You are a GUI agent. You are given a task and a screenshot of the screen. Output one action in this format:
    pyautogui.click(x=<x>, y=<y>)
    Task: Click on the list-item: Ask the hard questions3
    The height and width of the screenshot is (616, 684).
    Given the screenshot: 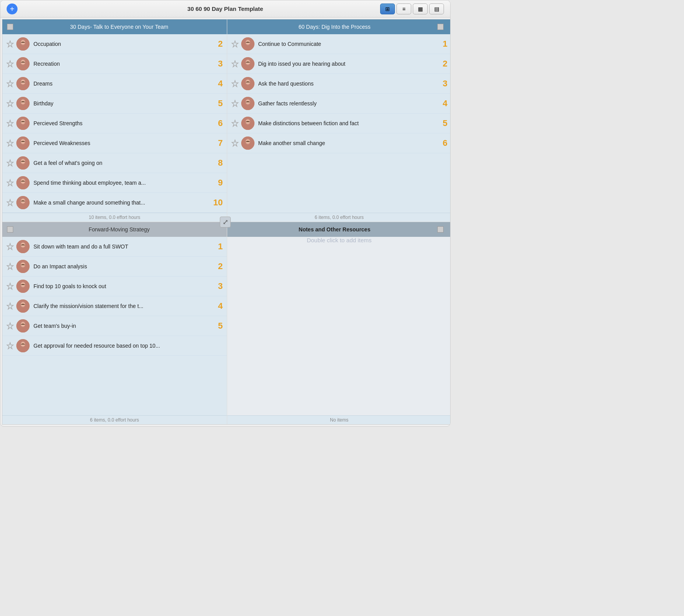 What is the action you would take?
    pyautogui.click(x=339, y=84)
    